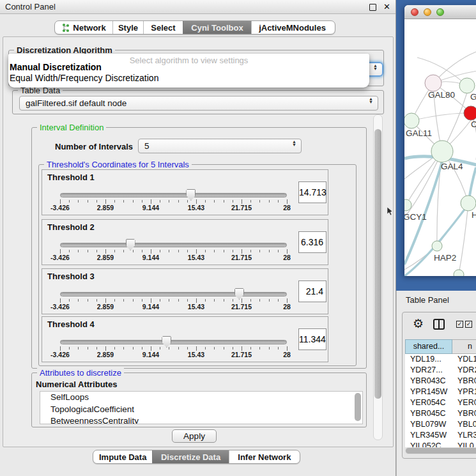  I want to click on table-row: YDL19...YDL1, so click(441, 359).